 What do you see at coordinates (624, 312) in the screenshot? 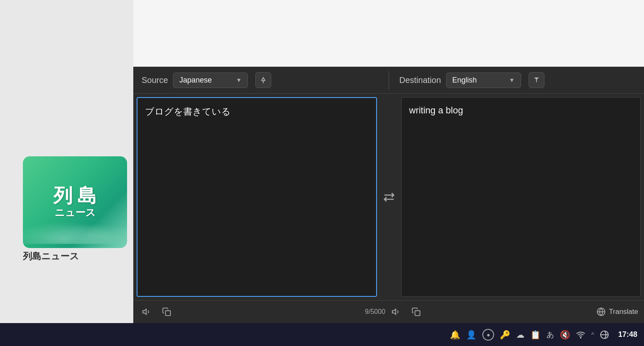
I see `translate-button-label: Translate` at bounding box center [624, 312].